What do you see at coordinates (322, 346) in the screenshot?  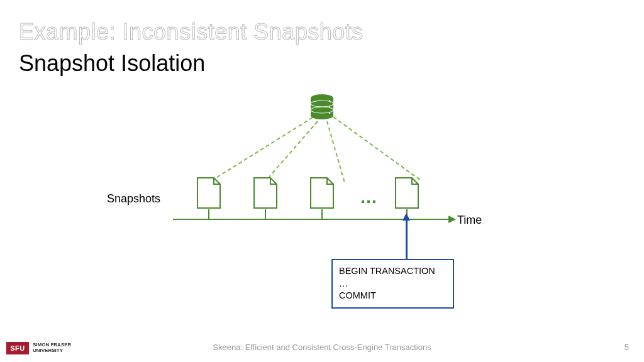 I see `slide-footer: SFU SIMON FRASERUNIVERSITY Skeena: Effic…` at bounding box center [322, 346].